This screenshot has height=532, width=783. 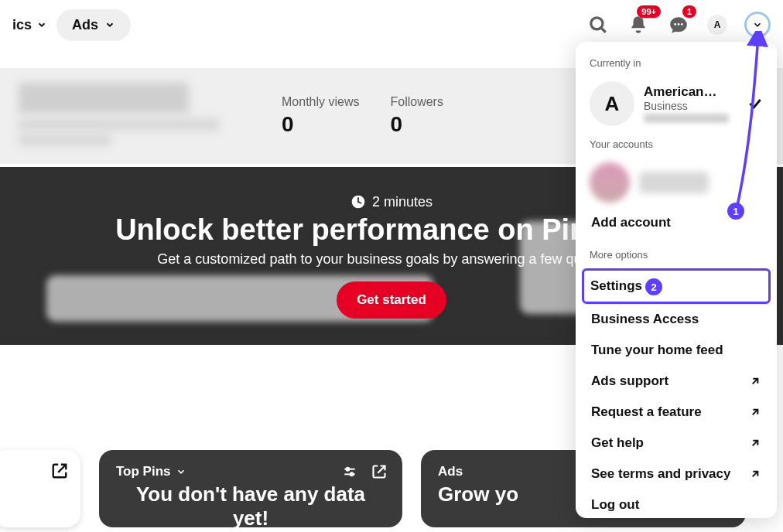 I want to click on menu-label: Settings, so click(x=616, y=286).